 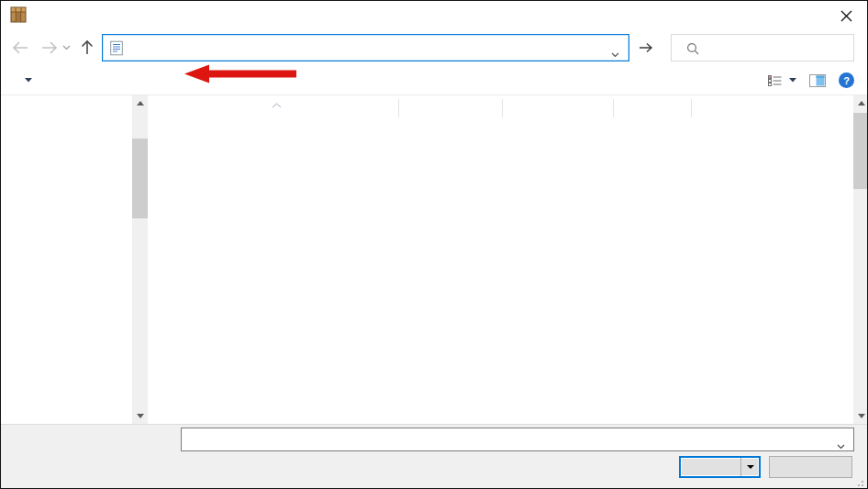 What do you see at coordinates (66, 260) in the screenshot?
I see `navigation-pane` at bounding box center [66, 260].